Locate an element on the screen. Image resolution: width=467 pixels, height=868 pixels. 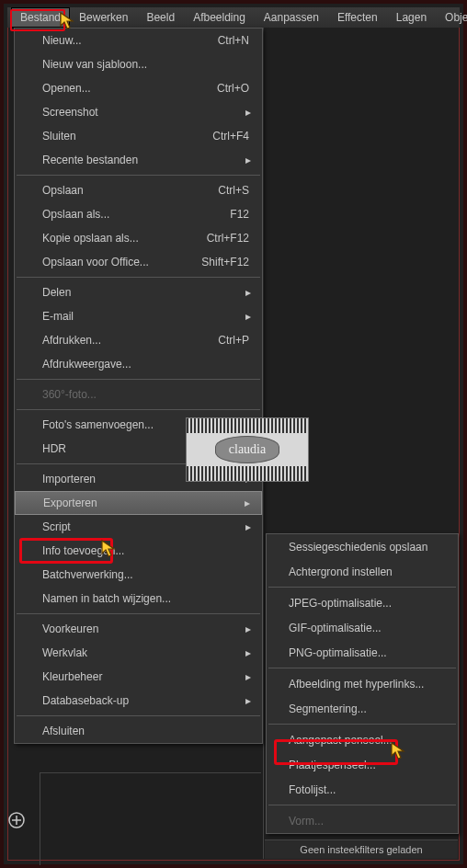
export-menu-item: Fotolijst... is located at coordinates (362, 789).